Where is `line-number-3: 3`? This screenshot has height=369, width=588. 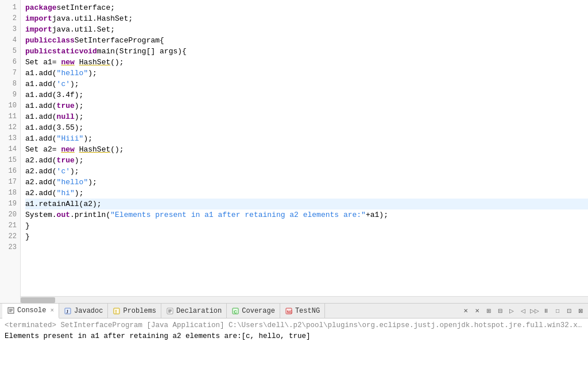 line-number-3: 3 is located at coordinates (10, 30).